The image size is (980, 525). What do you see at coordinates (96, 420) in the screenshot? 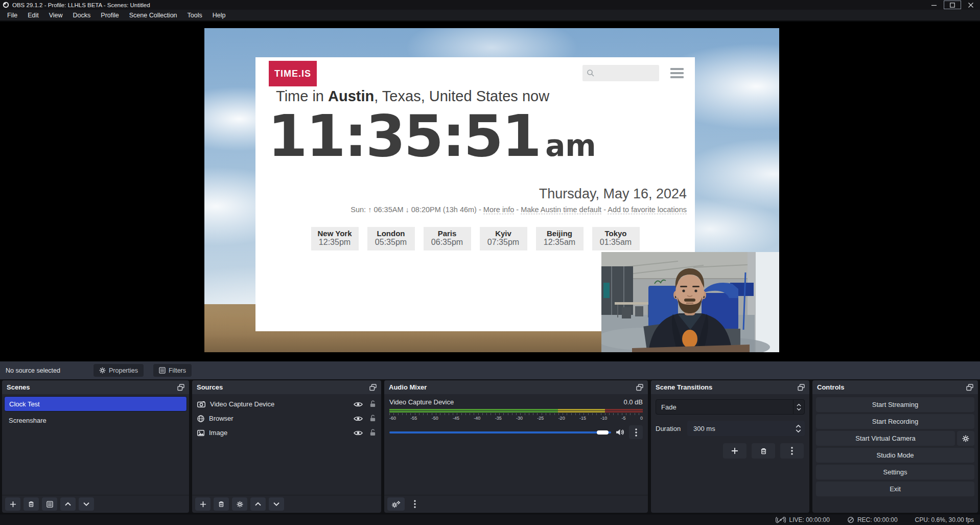
I see `scene-item-screenshare: Screenshare` at bounding box center [96, 420].